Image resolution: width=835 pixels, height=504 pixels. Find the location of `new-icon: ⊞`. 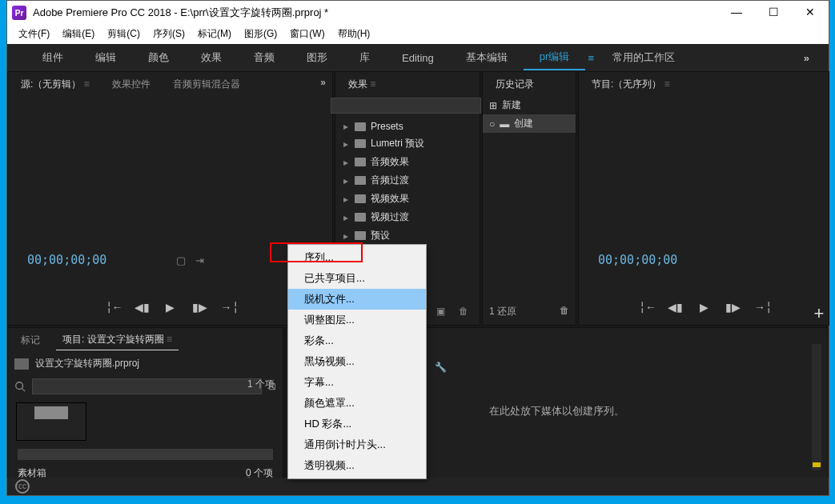

new-icon: ⊞ is located at coordinates (493, 106).